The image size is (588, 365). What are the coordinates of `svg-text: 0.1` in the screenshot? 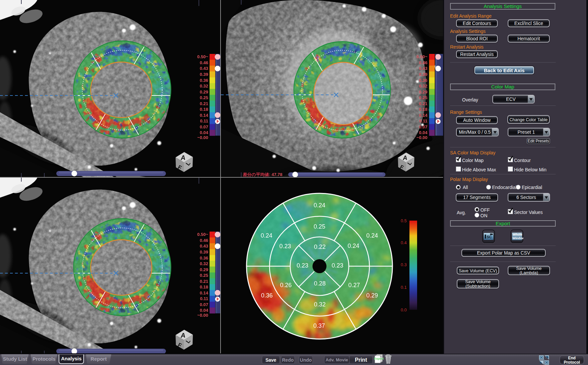 It's located at (404, 287).